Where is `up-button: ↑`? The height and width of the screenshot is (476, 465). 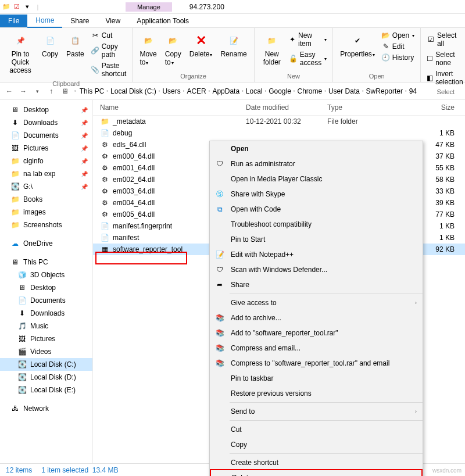 up-button: ↑ is located at coordinates (51, 91).